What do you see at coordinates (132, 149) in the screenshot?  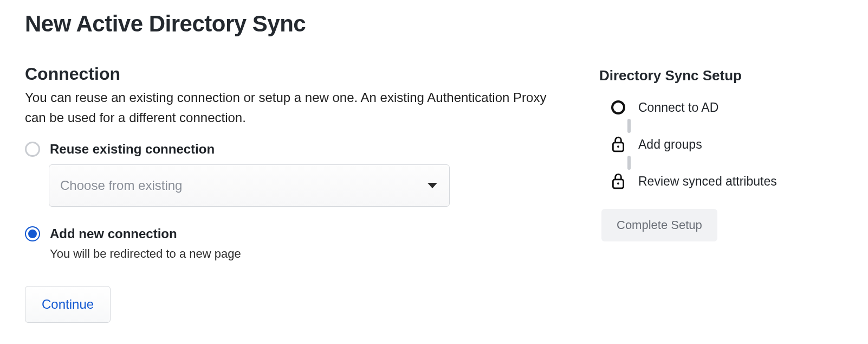 I see `radio-reuse-label: Reuse existing connection` at bounding box center [132, 149].